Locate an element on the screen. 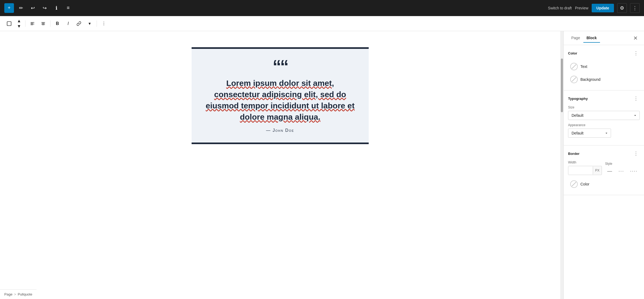 This screenshot has height=299, width=644. background-color-circle is located at coordinates (574, 79).